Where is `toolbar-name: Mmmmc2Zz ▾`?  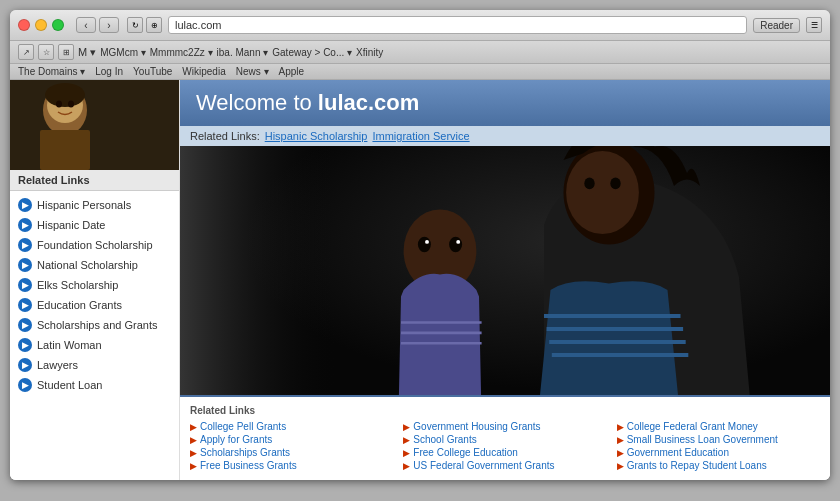 toolbar-name: Mmmmc2Zz ▾ is located at coordinates (182, 52).